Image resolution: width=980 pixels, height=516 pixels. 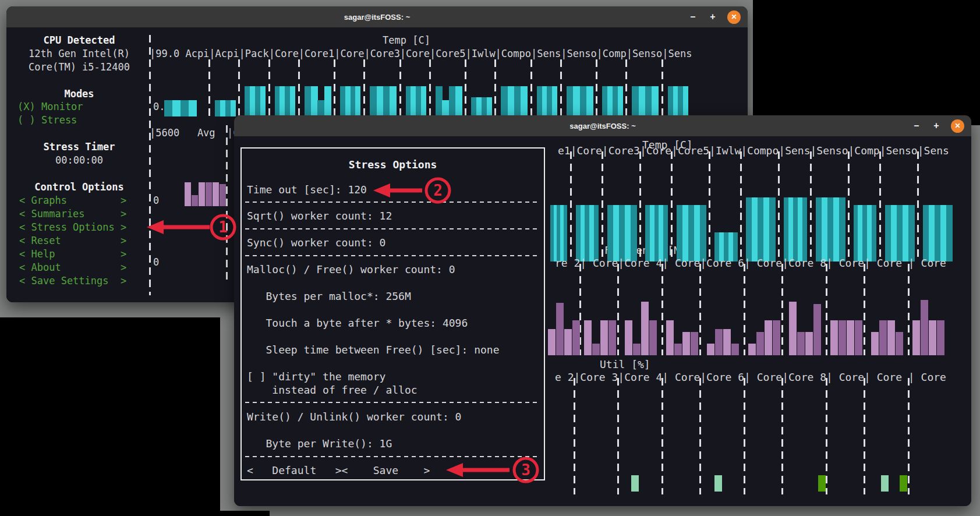 I want to click on mode-monitor-radio: (X) Monitor, so click(x=50, y=107).